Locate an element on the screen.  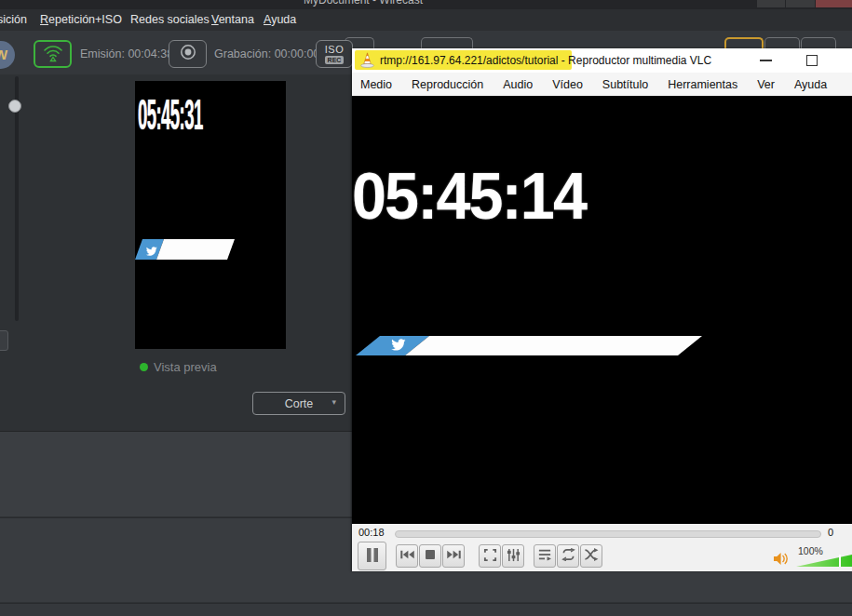
rec-badge: REC is located at coordinates (335, 60).